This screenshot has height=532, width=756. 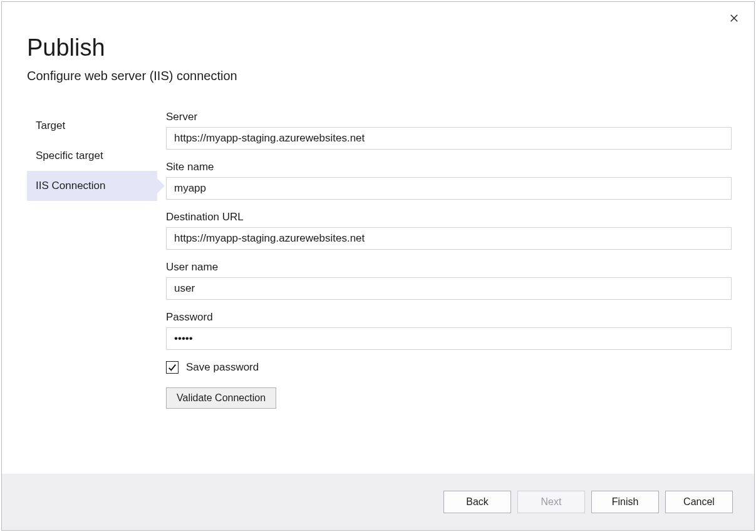 I want to click on field-destination-url: Destination URL, so click(x=448, y=230).